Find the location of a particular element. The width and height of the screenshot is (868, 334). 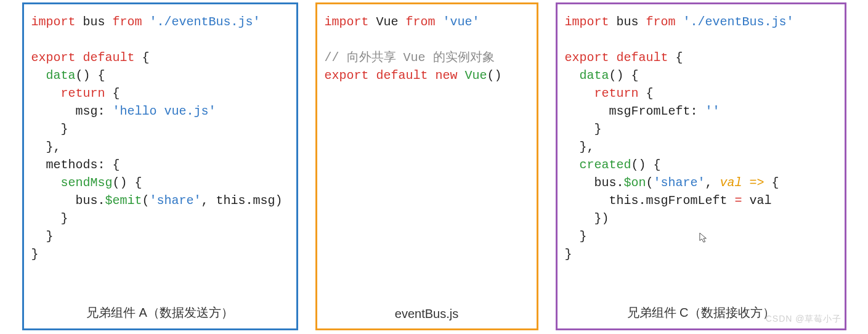

code-text: val is located at coordinates (757, 201).